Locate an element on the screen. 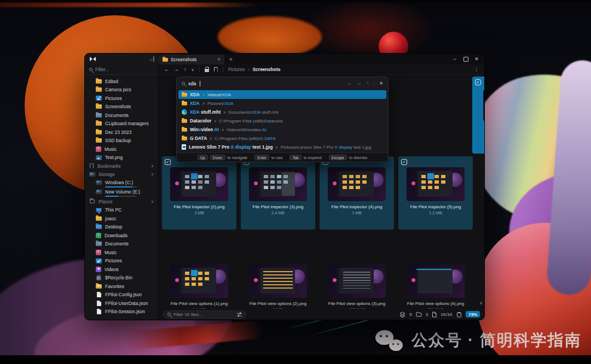 This screenshot has height=364, width=591. sidebar-item-music-2: Music is located at coordinates (121, 253).